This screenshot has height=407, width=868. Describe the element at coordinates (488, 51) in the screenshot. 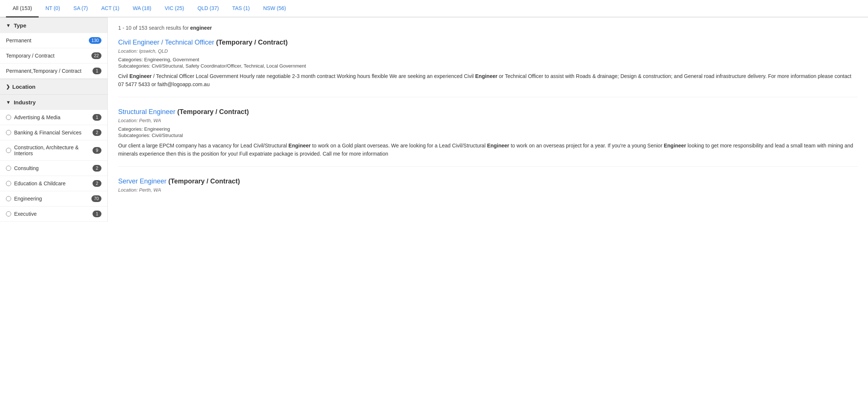

I see `job-location: Location: Ipswich, QLD` at that location.